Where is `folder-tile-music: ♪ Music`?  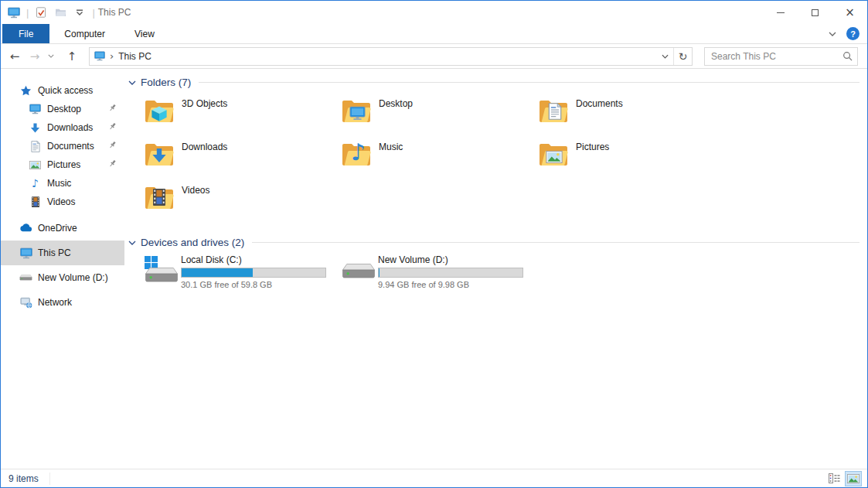
folder-tile-music: ♪ Music is located at coordinates (439, 161).